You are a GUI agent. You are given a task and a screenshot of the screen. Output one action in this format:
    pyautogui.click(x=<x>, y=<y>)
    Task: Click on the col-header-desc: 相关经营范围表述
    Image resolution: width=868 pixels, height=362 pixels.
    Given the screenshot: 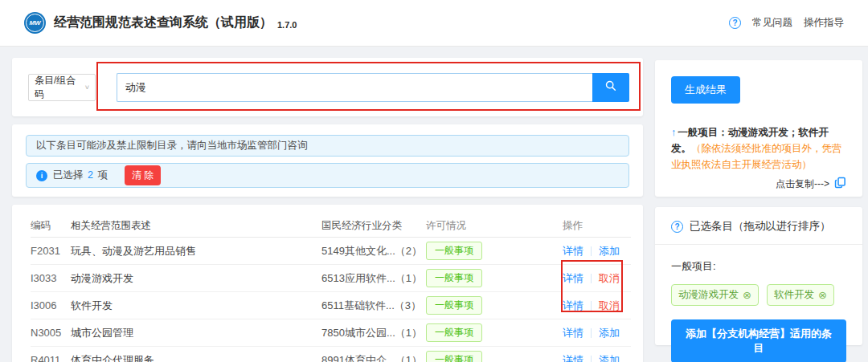 What is the action you would take?
    pyautogui.click(x=196, y=226)
    